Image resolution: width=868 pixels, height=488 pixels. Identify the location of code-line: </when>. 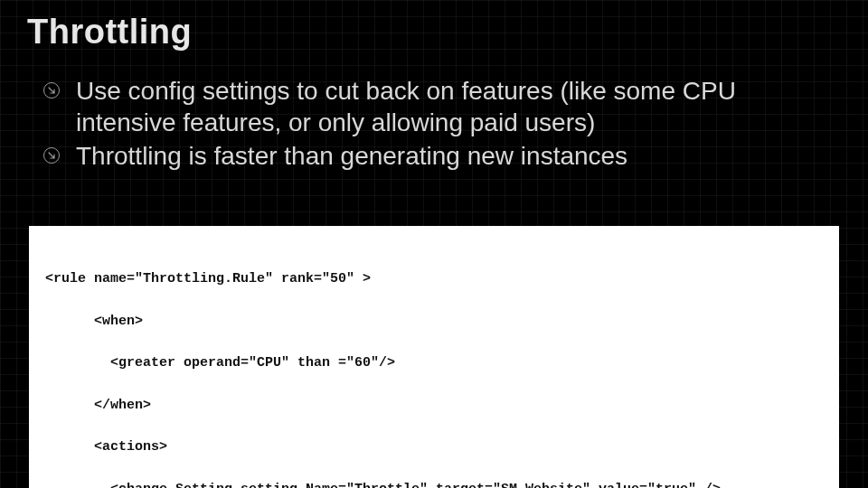
(434, 405).